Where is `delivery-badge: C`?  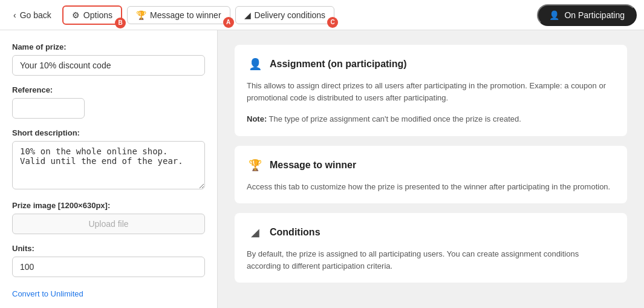
delivery-badge: C is located at coordinates (333, 22).